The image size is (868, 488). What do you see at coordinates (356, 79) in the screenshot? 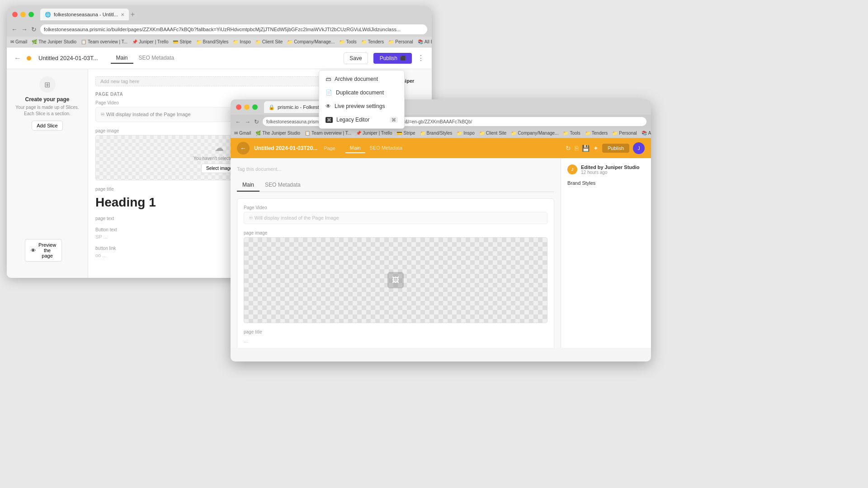
I see `archive-label: Archive document` at bounding box center [356, 79].